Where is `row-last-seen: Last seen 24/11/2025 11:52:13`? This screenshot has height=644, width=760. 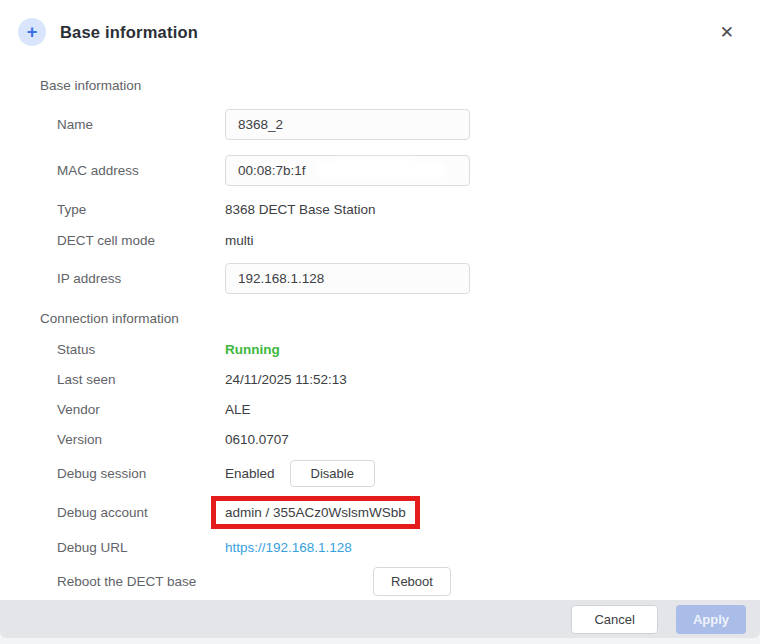
row-last-seen: Last seen 24/11/2025 11:52:13 is located at coordinates (380, 379).